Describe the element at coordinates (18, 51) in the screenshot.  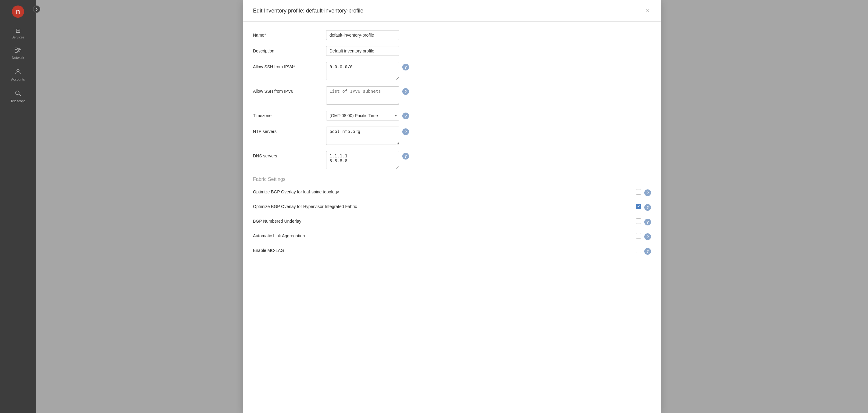
I see `network-icon` at that location.